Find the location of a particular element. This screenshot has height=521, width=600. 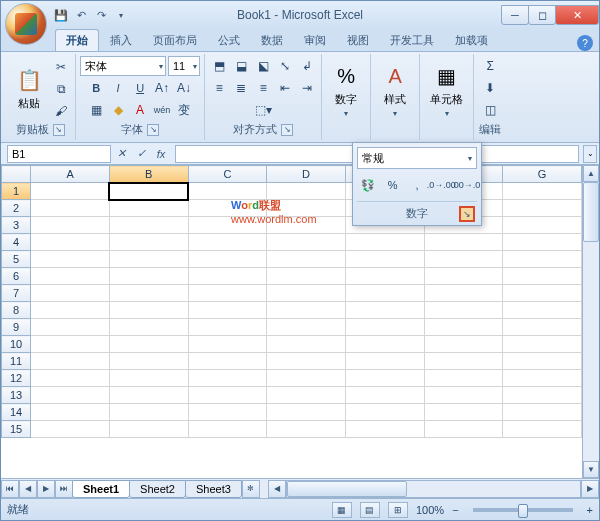

row-header: 10 is located at coordinates (16, 344).